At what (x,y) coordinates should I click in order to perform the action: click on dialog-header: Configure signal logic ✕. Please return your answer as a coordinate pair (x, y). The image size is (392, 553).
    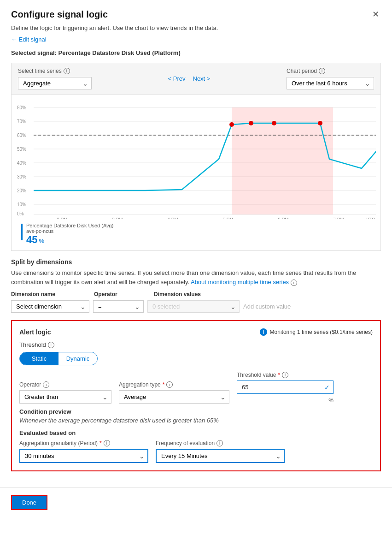
    Looking at the image, I should click on (196, 15).